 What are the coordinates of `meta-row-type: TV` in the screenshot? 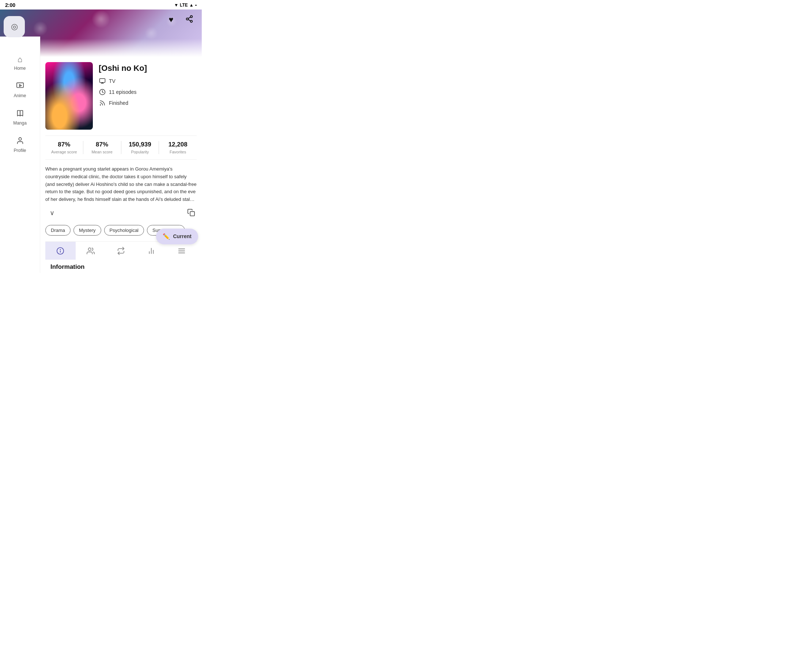 It's located at (148, 81).